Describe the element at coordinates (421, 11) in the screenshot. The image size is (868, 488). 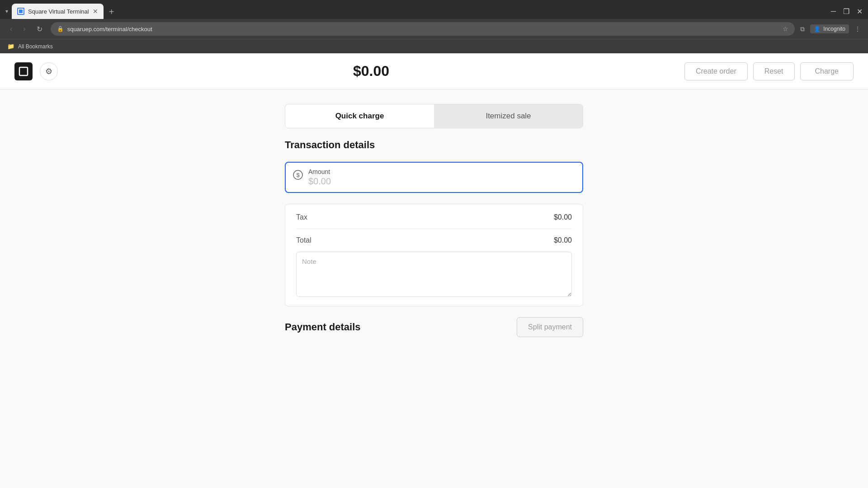
I see `browser-tab-strip: Square Virtual Terminal ✕ +` at that location.